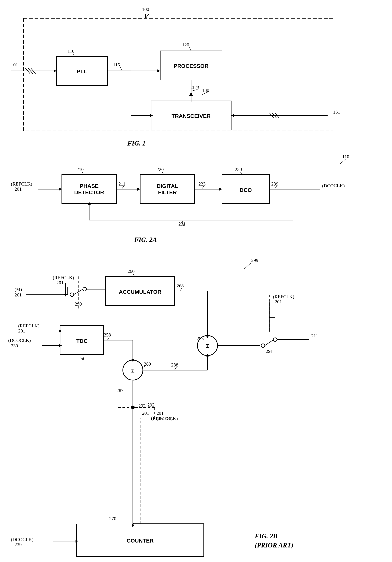 The image size is (392, 562). I want to click on fig2a-pd-label2: DETECTOR, so click(89, 192).